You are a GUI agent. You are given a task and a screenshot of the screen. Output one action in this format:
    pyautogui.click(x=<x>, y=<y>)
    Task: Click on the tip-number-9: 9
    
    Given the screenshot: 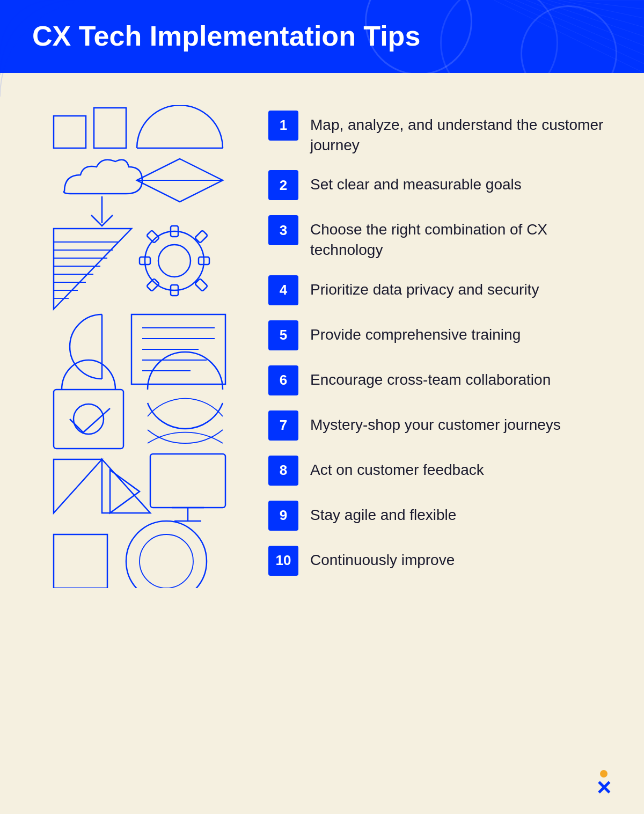 What is the action you would take?
    pyautogui.click(x=283, y=516)
    